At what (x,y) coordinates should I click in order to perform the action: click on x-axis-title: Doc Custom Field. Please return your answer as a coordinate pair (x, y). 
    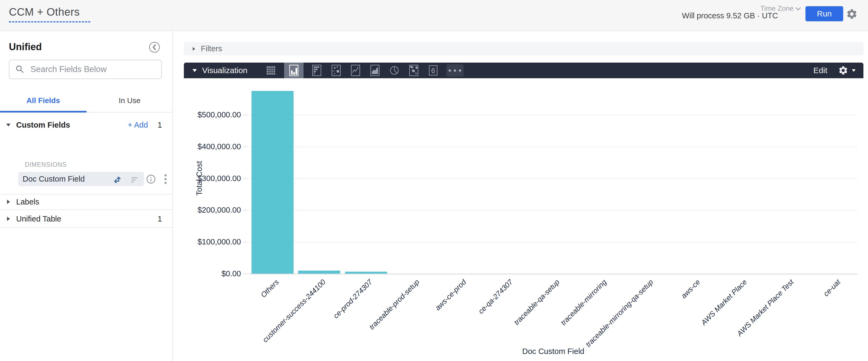
    Looking at the image, I should click on (553, 352).